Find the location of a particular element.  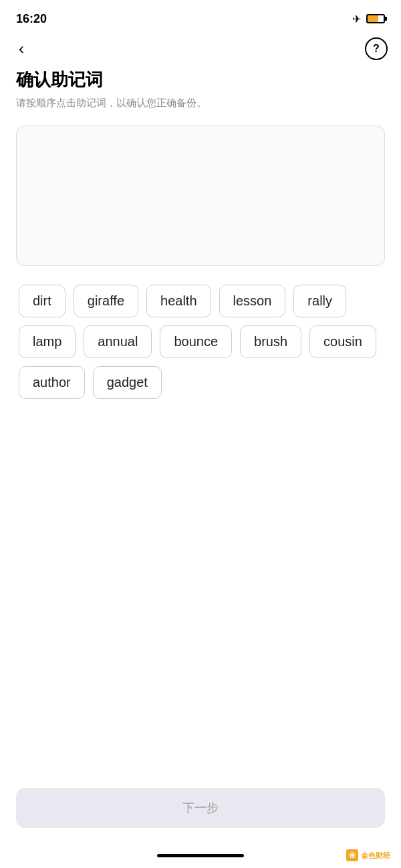

word-chip-lamp: lamp is located at coordinates (47, 342).